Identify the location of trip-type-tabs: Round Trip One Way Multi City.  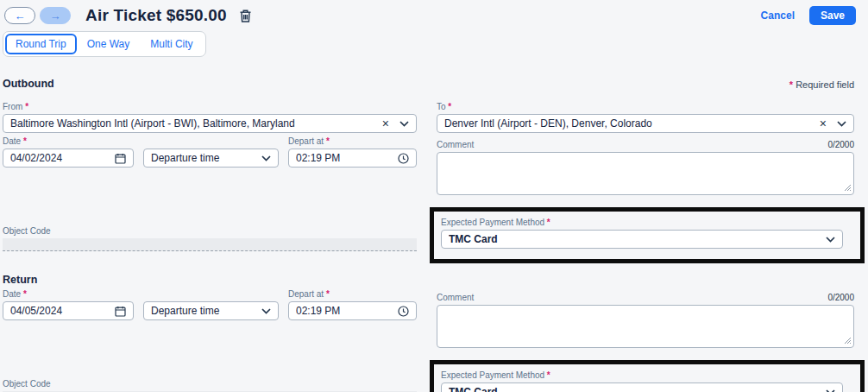
(104, 44).